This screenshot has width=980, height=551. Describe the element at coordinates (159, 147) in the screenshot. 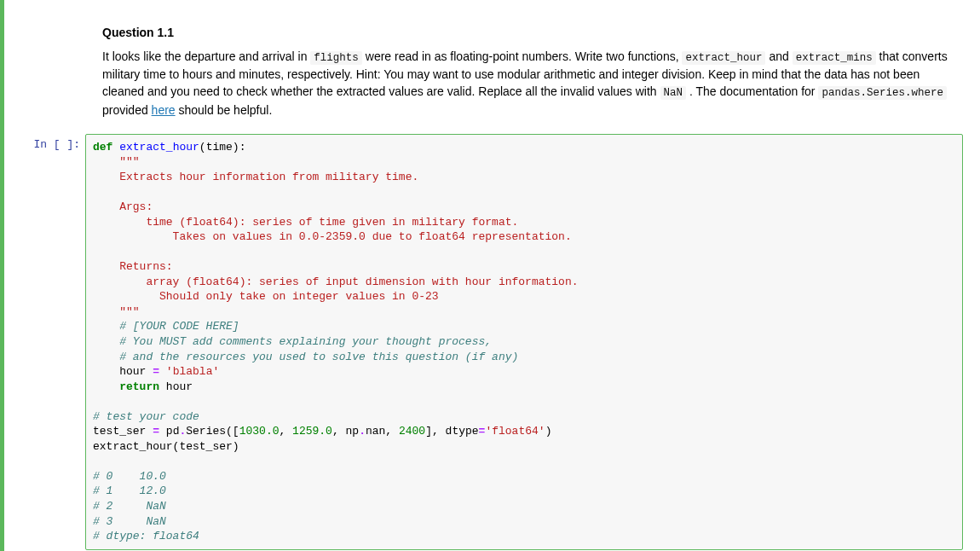

I see `fn-name: extract_hour` at that location.